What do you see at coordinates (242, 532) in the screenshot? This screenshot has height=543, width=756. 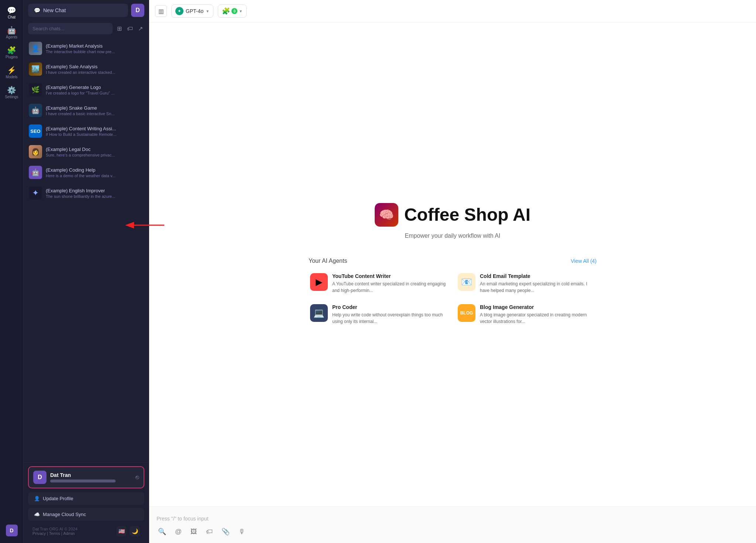 I see `voice-tool-button: 🎙` at bounding box center [242, 532].